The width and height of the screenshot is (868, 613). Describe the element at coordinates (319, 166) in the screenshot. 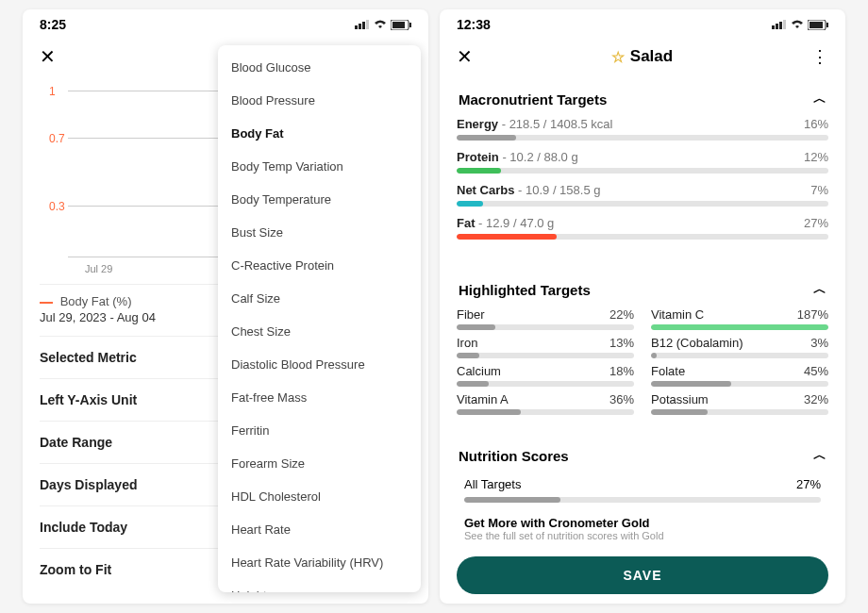

I see `dropdown-item: Body Temp Variation` at that location.